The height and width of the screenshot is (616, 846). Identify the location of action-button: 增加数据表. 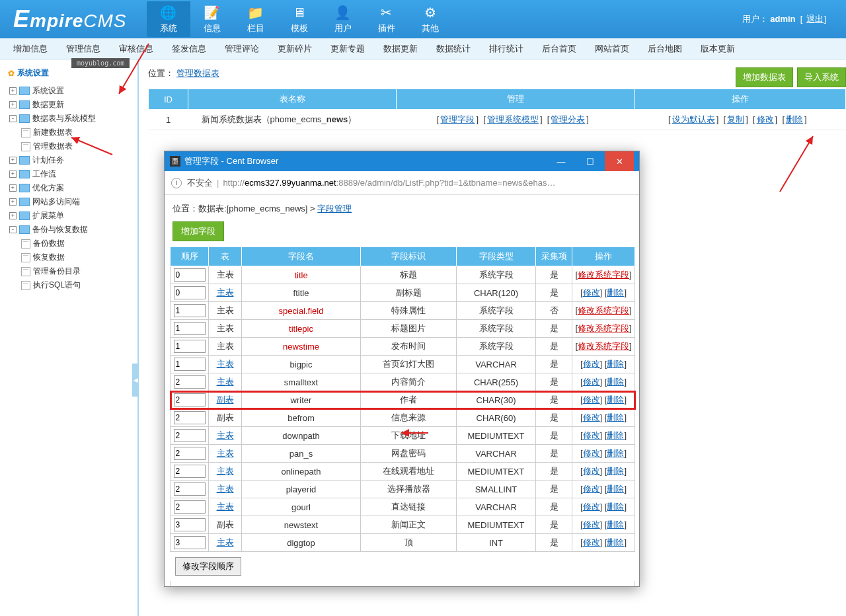
(764, 77).